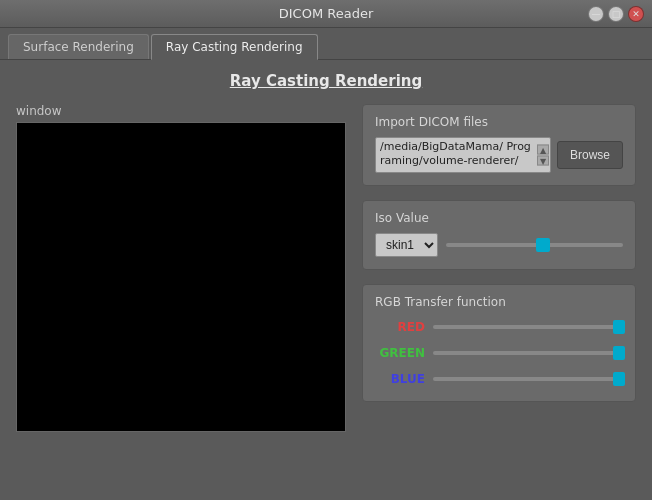  Describe the element at coordinates (463, 155) in the screenshot. I see `path-input-wrap: /media/BigDataMama/ Programing/volume-re…` at that location.